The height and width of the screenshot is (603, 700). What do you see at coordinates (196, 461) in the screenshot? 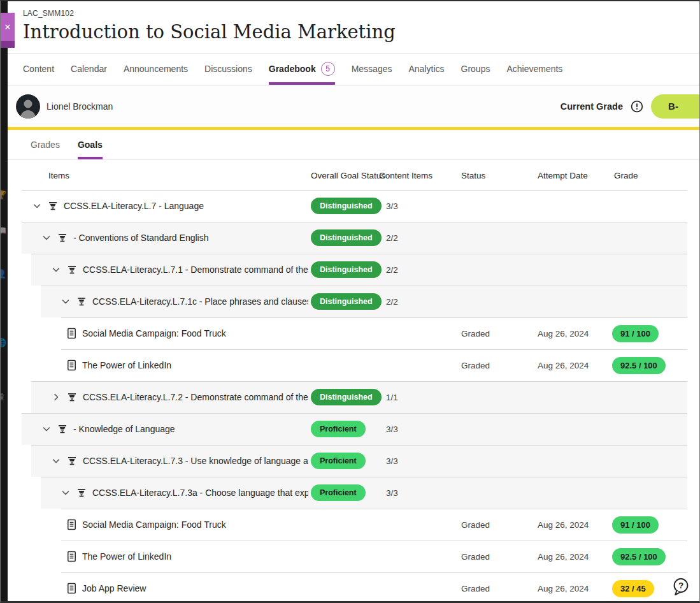
I see `row-label: CCSS.ELA-Literacy.L.7.3 - Use knowledge …` at bounding box center [196, 461].